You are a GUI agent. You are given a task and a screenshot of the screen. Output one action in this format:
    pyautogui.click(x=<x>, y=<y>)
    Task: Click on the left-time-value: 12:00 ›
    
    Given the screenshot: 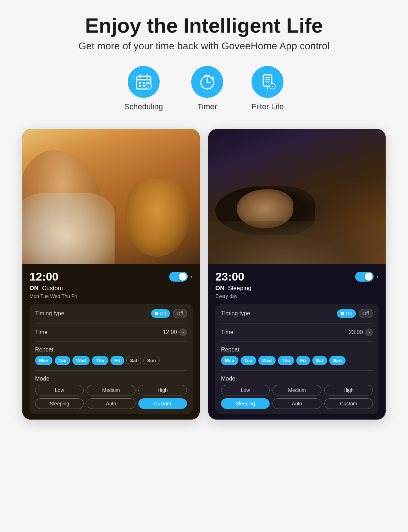 What is the action you would take?
    pyautogui.click(x=175, y=332)
    